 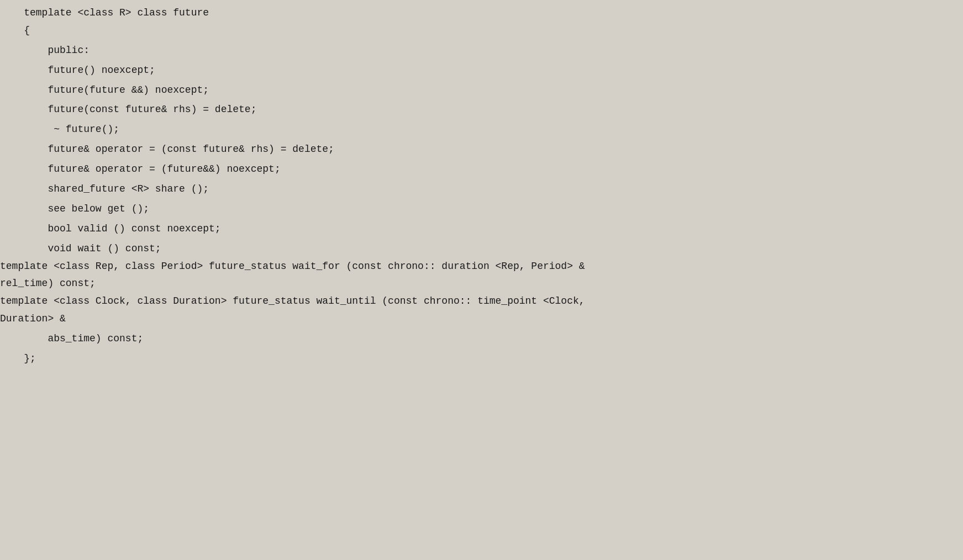 What do you see at coordinates (482, 302) in the screenshot?
I see `code-line: template <class Clock, class Duration> f…` at bounding box center [482, 302].